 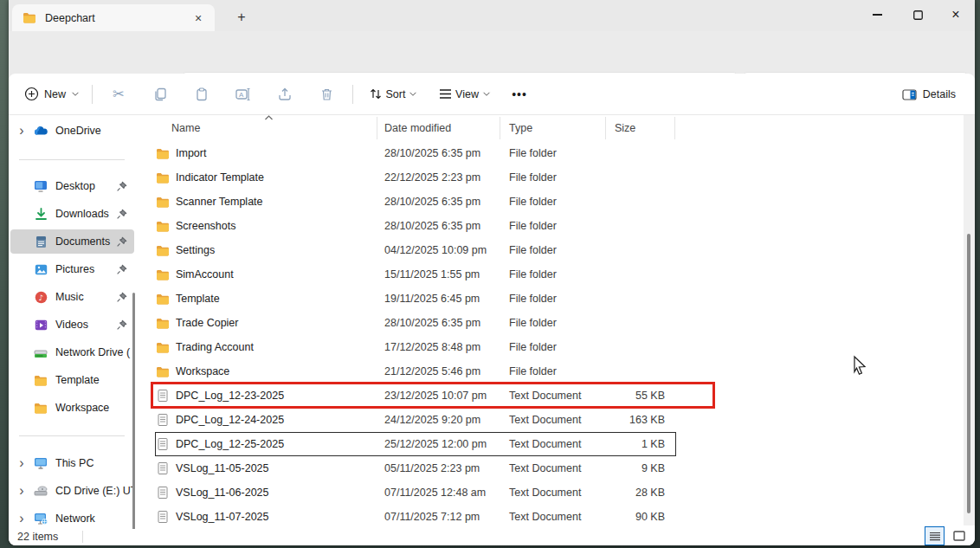 What do you see at coordinates (559, 371) in the screenshot?
I see `table-row: Workspace 21/12/2025 5:46 pm File folder` at bounding box center [559, 371].